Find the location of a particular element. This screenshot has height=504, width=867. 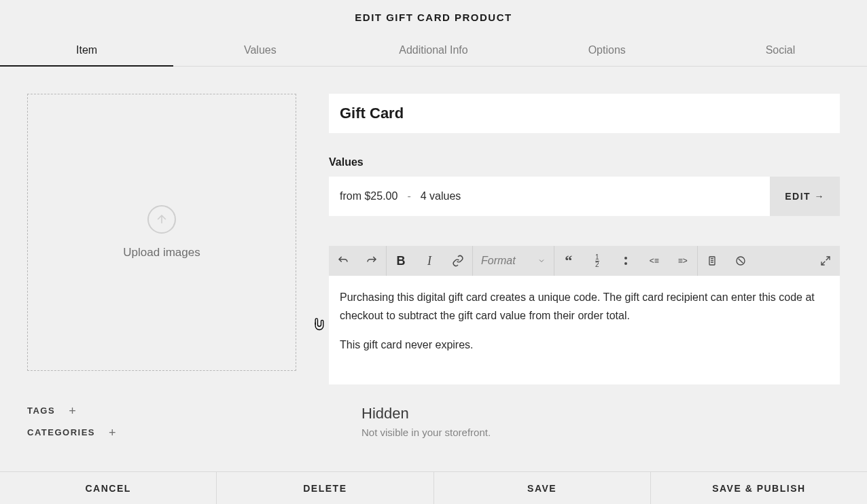

undo-icon is located at coordinates (343, 261).